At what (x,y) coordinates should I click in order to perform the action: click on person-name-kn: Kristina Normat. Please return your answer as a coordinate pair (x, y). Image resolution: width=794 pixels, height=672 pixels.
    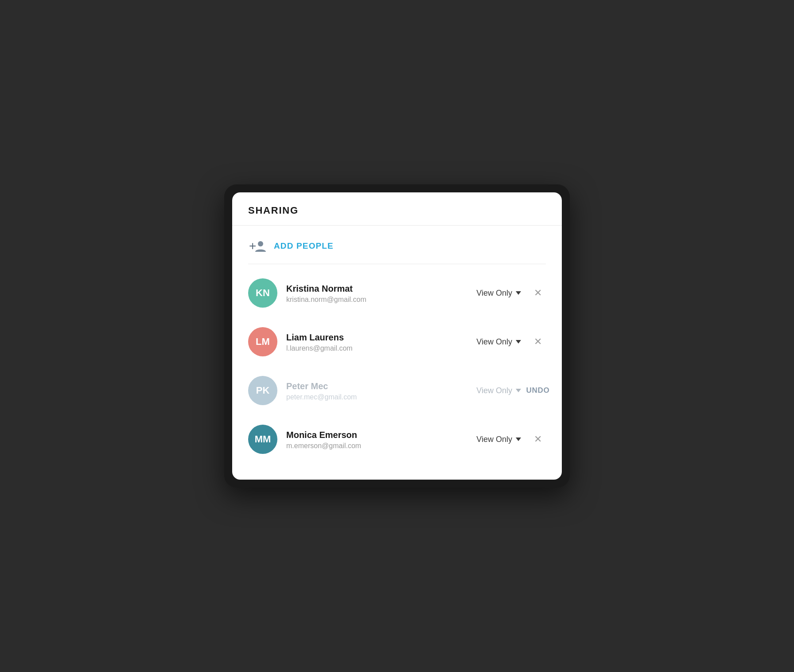
    Looking at the image, I should click on (377, 289).